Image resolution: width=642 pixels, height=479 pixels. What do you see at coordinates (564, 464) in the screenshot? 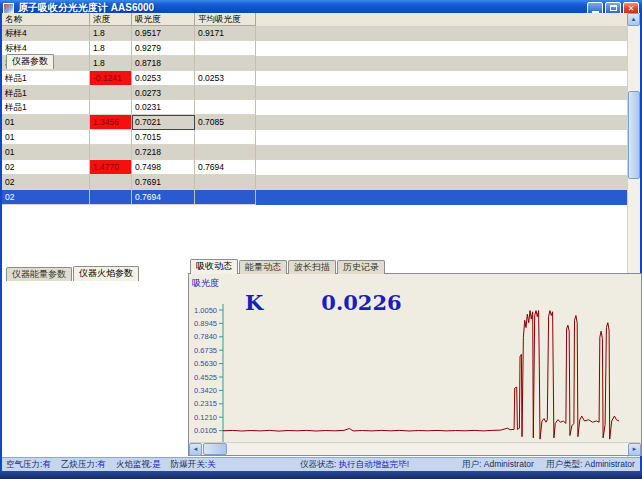
I see `user-type-label: 用户类型:` at bounding box center [564, 464].